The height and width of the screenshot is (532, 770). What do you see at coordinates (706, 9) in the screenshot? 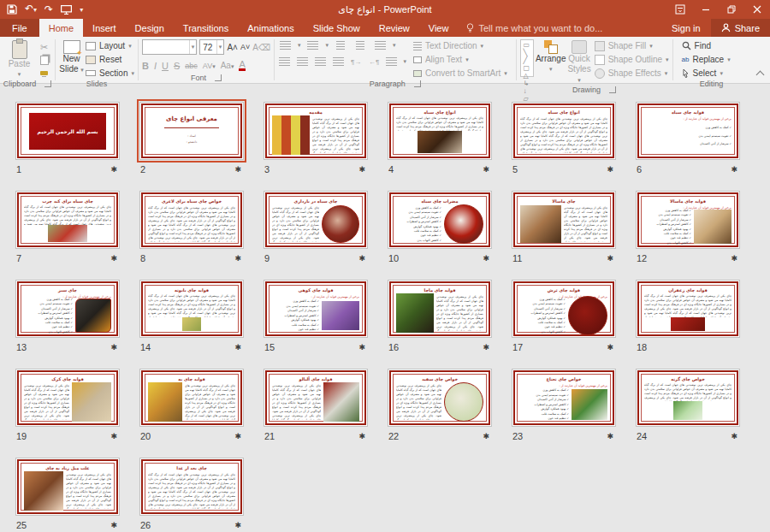
I see `minimize-button` at bounding box center [706, 9].